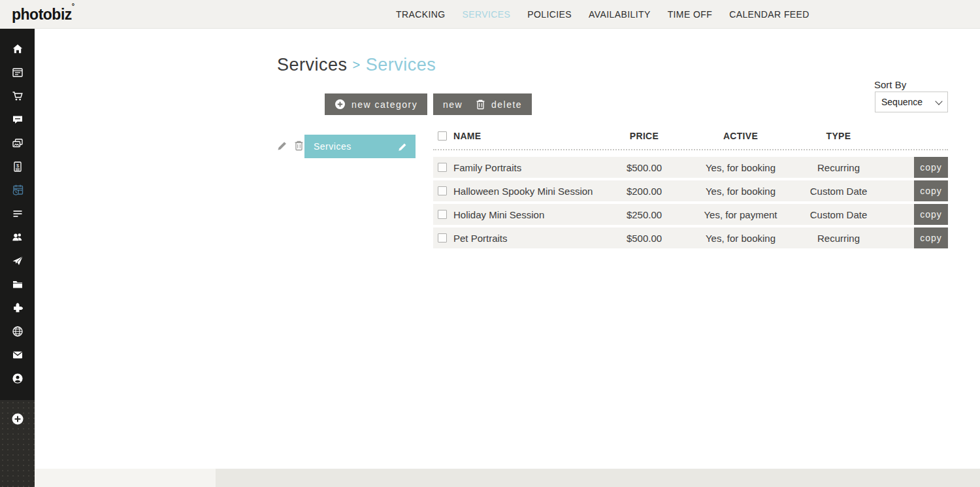 The height and width of the screenshot is (487, 980). Describe the element at coordinates (17, 73) in the screenshot. I see `sidebar-item-pages` at that location.